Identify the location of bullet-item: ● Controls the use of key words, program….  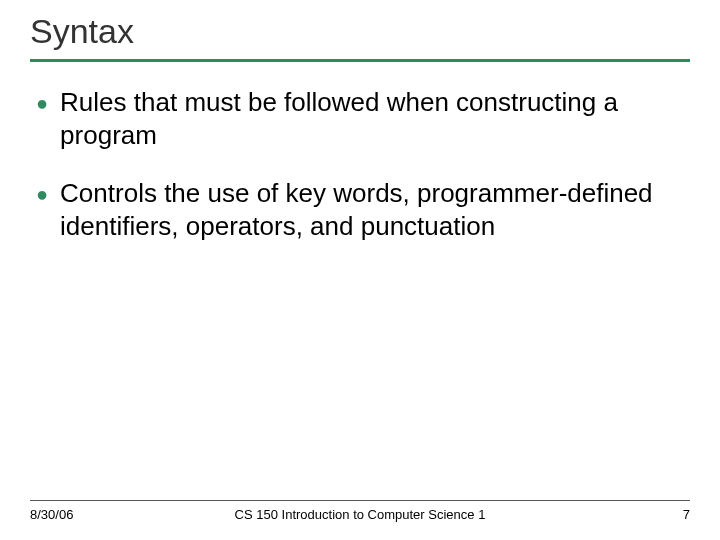
(363, 210).